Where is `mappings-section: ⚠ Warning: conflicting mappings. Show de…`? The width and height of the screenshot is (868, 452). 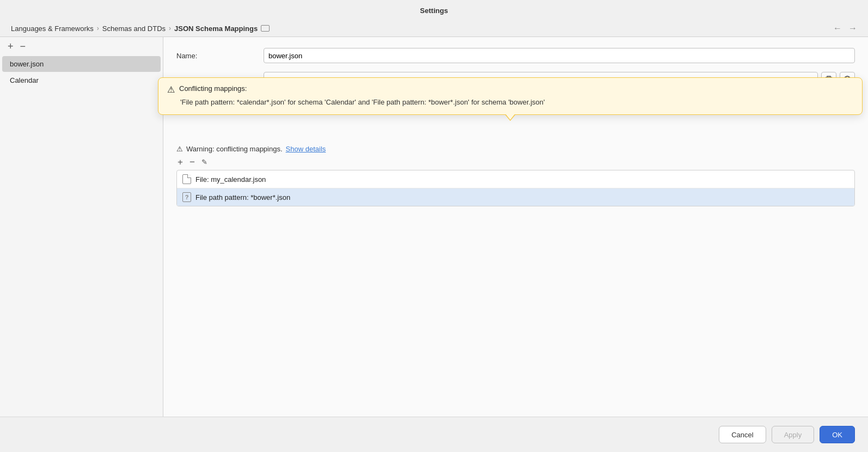
mappings-section: ⚠ Warning: conflicting mappings. Show de… is located at coordinates (516, 175).